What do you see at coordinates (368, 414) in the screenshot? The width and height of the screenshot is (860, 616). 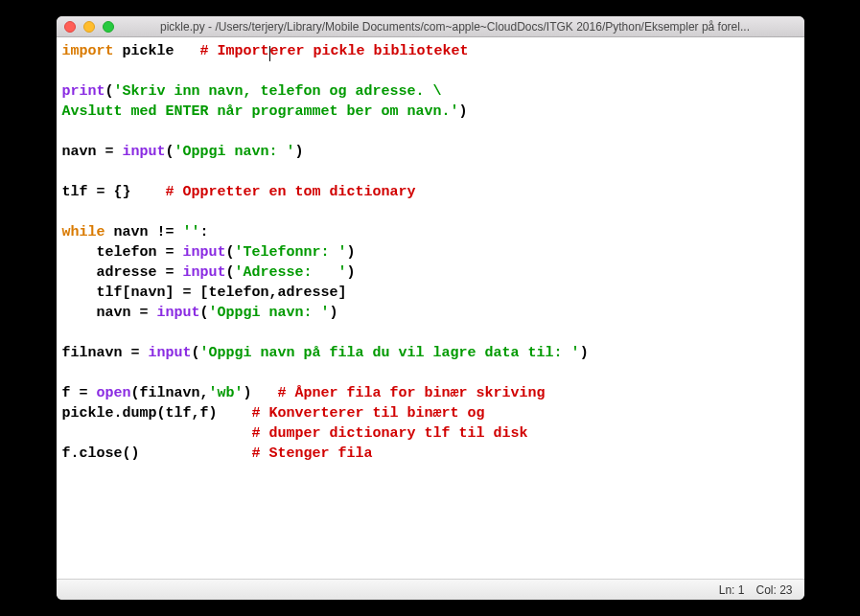 I see `comment: # Konverterer til binært og` at bounding box center [368, 414].